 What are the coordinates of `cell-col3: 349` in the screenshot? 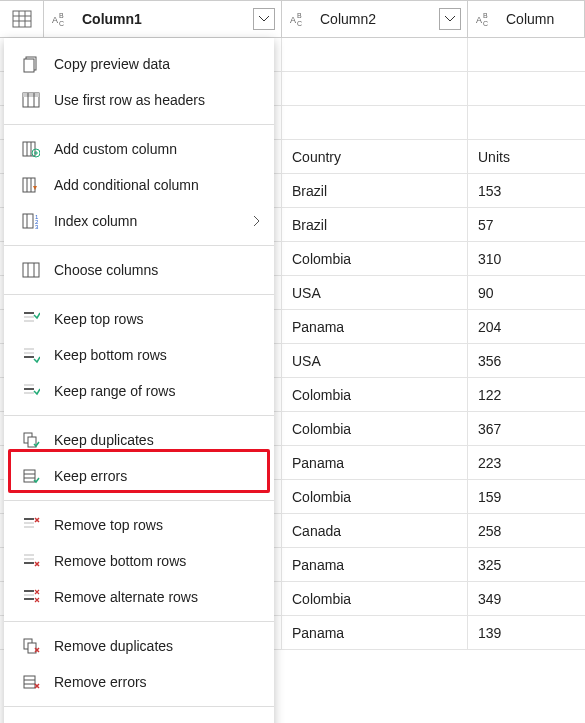 It's located at (526, 598).